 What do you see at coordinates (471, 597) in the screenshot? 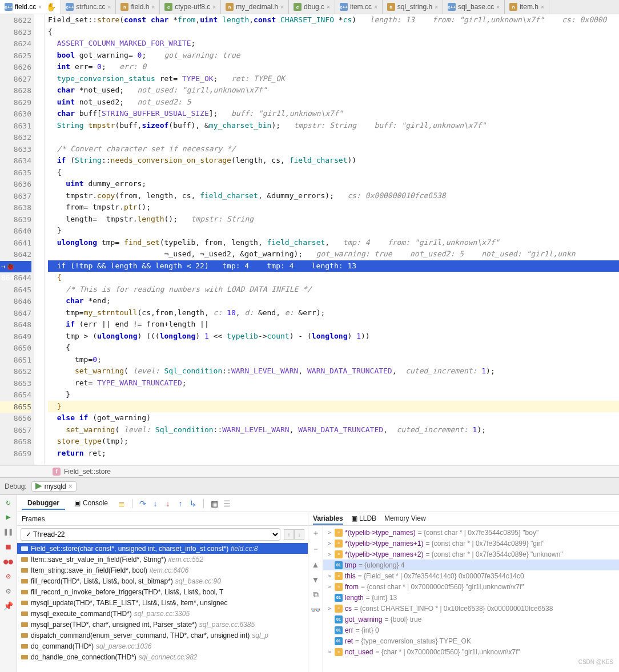
I see `variable-row: 01 length = {uint} 13` at bounding box center [471, 597].